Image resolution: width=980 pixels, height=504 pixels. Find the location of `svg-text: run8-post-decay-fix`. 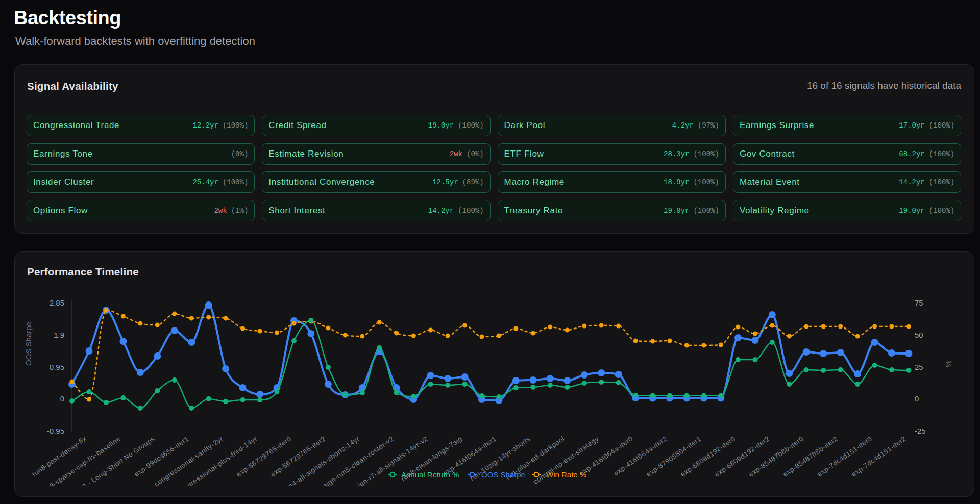

svg-text: run8-post-decay-fix is located at coordinates (59, 456).